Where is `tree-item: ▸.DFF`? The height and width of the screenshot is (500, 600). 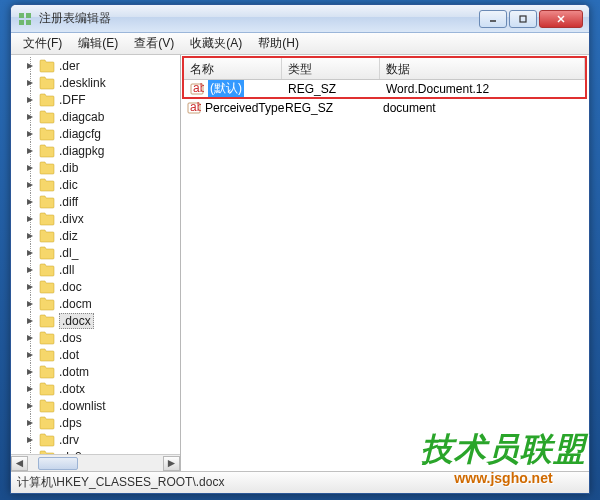 tree-item: ▸.DFF is located at coordinates (96, 100).